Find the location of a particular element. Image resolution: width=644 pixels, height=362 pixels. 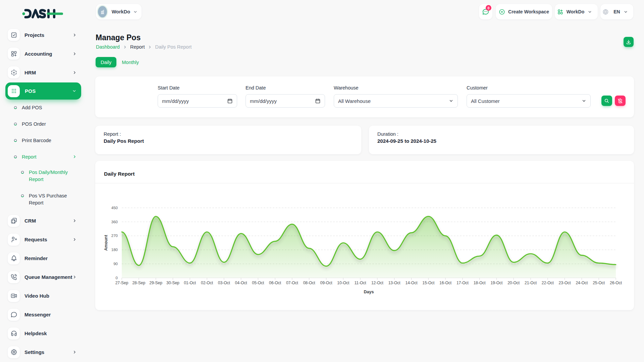

report-summary-card: Report : Daily Pos Report is located at coordinates (228, 140).